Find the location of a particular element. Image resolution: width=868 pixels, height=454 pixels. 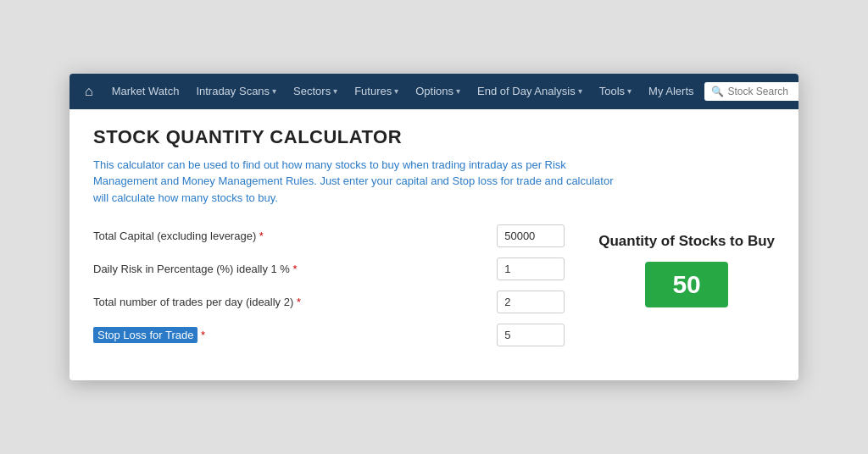

nav-item-my-alerts: My Alerts is located at coordinates (671, 91).